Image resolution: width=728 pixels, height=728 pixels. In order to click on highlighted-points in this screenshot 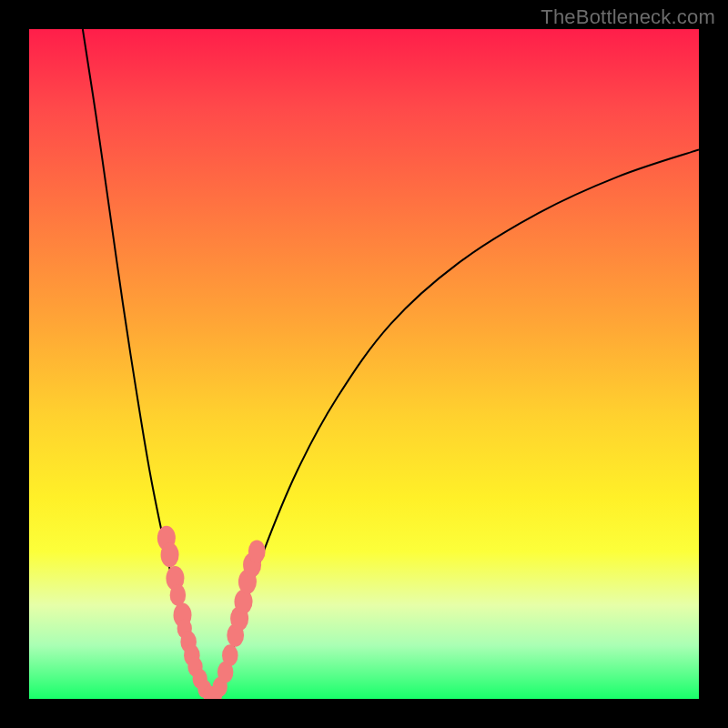, I will do `click(211, 612)`.